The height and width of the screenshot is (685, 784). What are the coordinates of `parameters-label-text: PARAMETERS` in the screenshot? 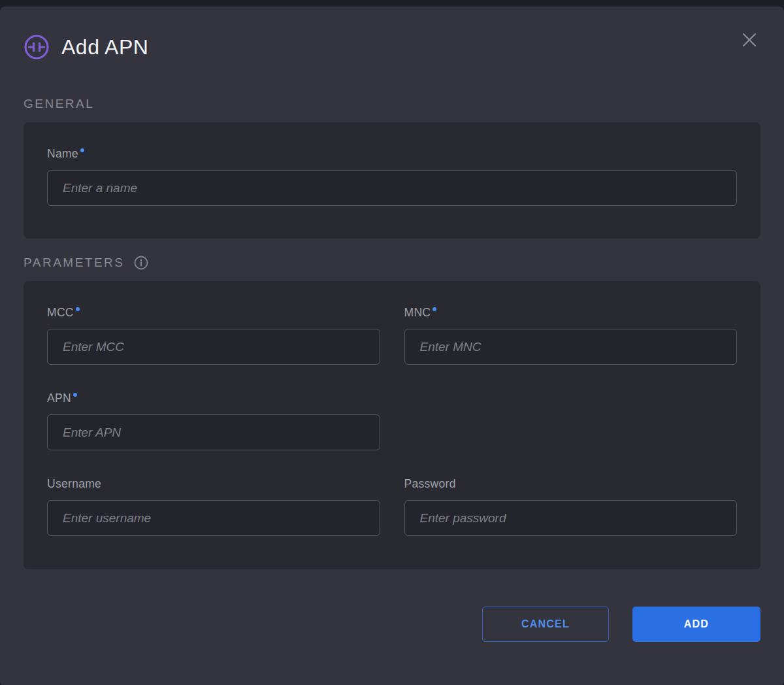 It's located at (74, 263).